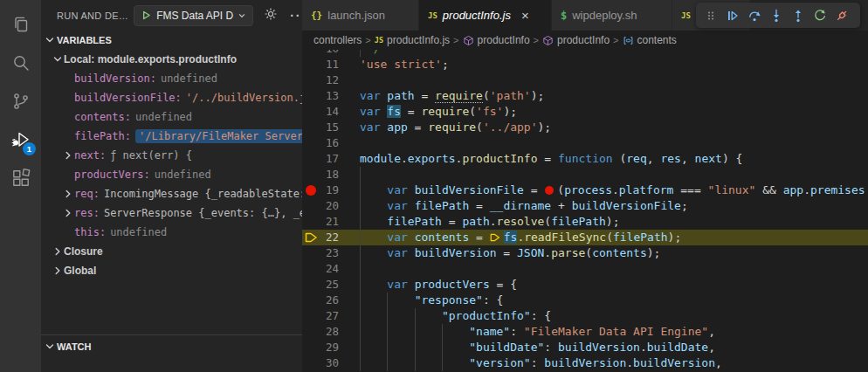  Describe the element at coordinates (526, 16) in the screenshot. I see `close-tab-icon: ×` at that location.